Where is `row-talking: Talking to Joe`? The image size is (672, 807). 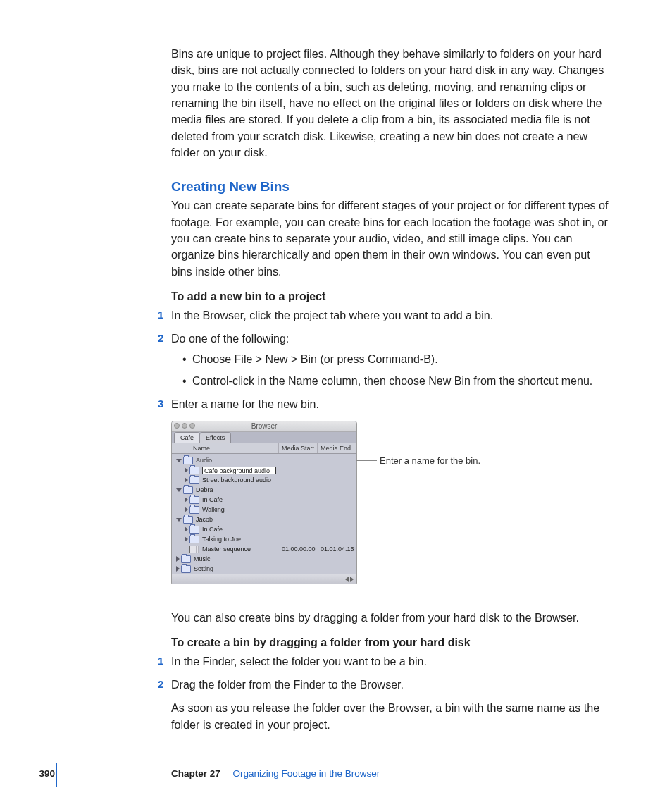
row-talking: Talking to Joe is located at coordinates (264, 539).